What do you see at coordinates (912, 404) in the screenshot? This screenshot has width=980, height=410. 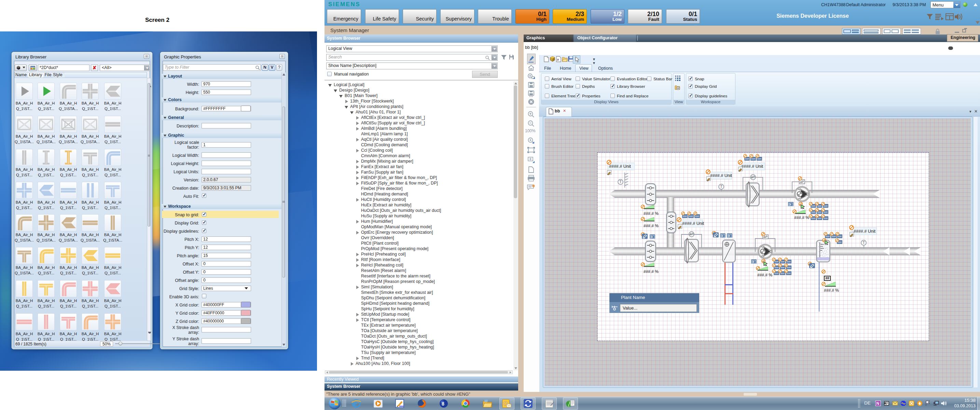 I see `svg-text: O` at bounding box center [912, 404].